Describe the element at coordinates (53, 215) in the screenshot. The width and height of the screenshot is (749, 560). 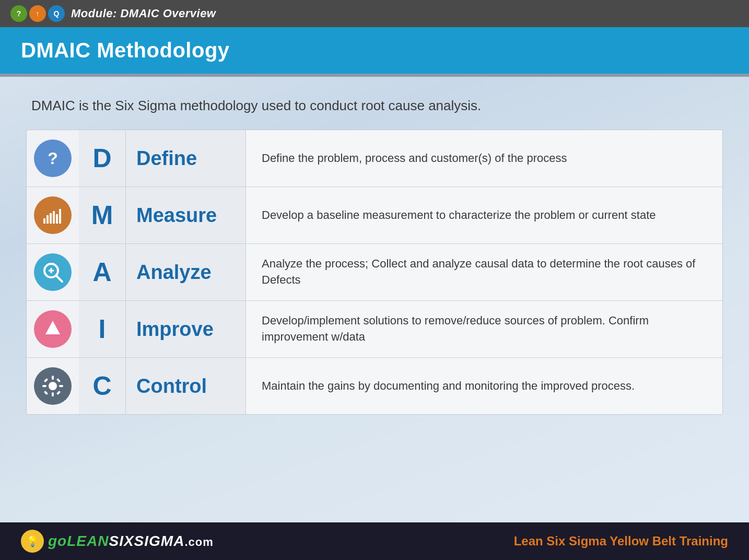
I see `measure-icon` at that location.